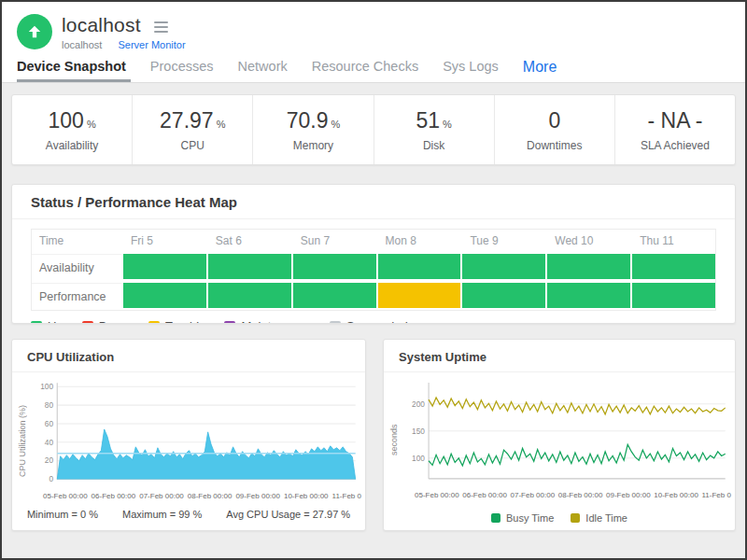  Describe the element at coordinates (555, 146) in the screenshot. I see `stat-label: Downtimes` at that location.